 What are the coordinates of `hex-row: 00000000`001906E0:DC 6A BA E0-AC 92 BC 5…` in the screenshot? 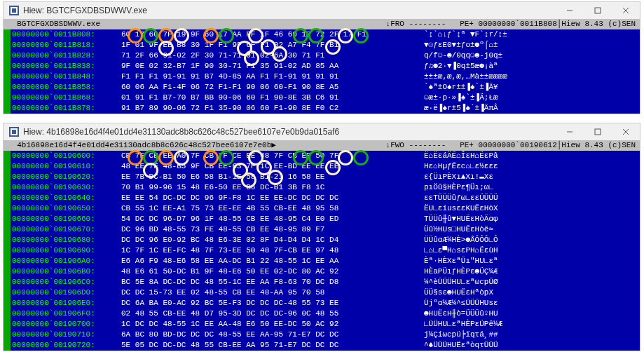 It's located at (322, 303).